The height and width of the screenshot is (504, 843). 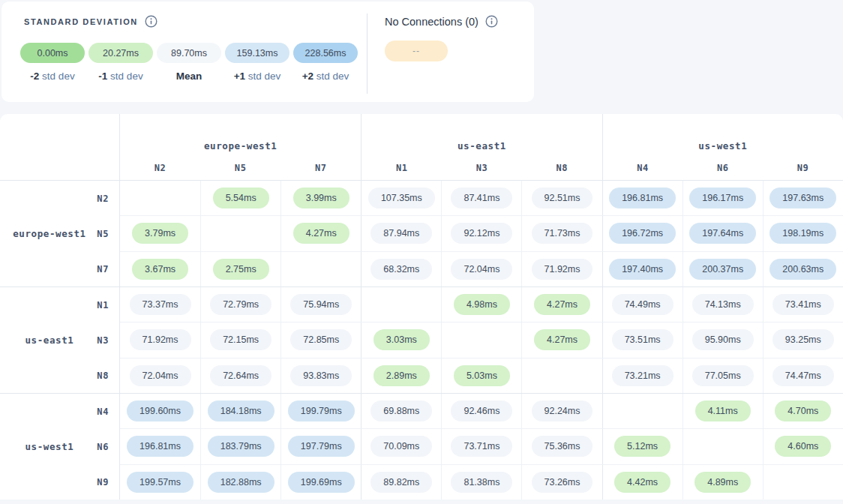 I want to click on latency-cell: 72.04ms, so click(x=482, y=269).